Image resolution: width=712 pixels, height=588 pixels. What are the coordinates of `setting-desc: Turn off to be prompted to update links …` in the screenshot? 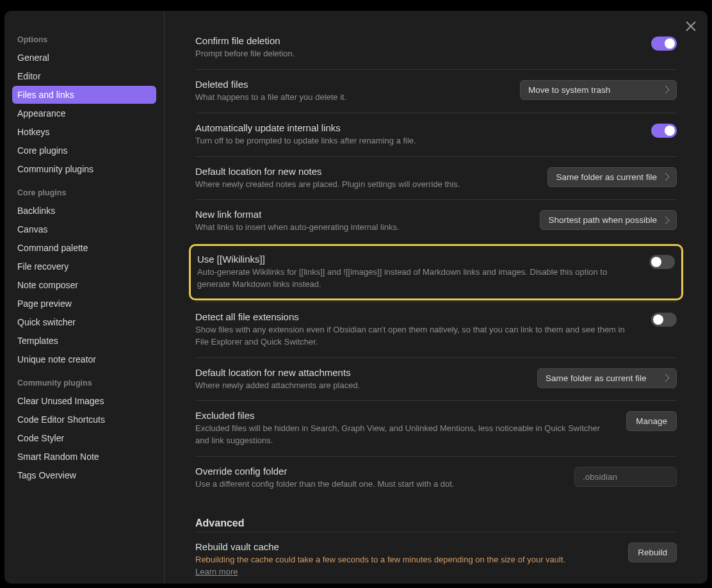 It's located at (416, 141).